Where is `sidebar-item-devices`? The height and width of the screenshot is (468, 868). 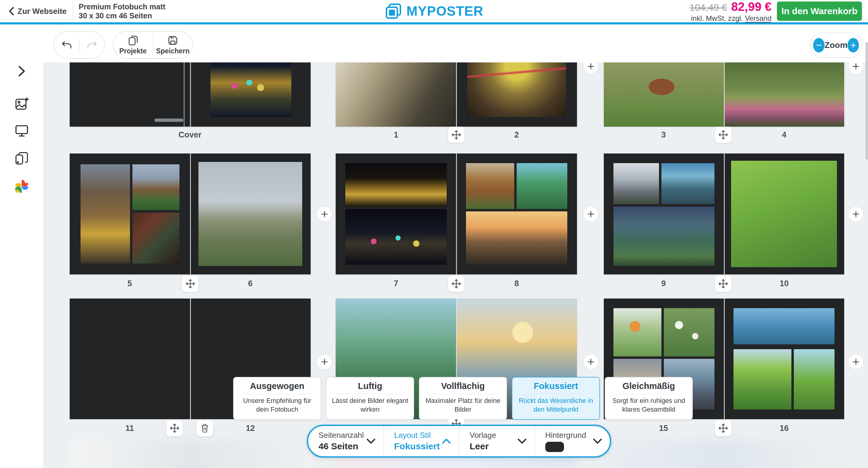
sidebar-item-devices is located at coordinates (22, 158).